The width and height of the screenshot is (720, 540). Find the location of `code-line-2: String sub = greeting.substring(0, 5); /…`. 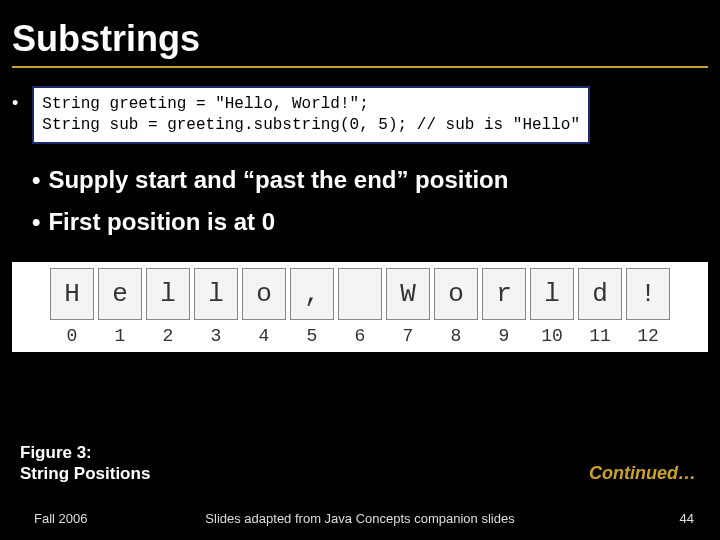

code-line-2: String sub = greeting.substring(0, 5); /… is located at coordinates (311, 125).